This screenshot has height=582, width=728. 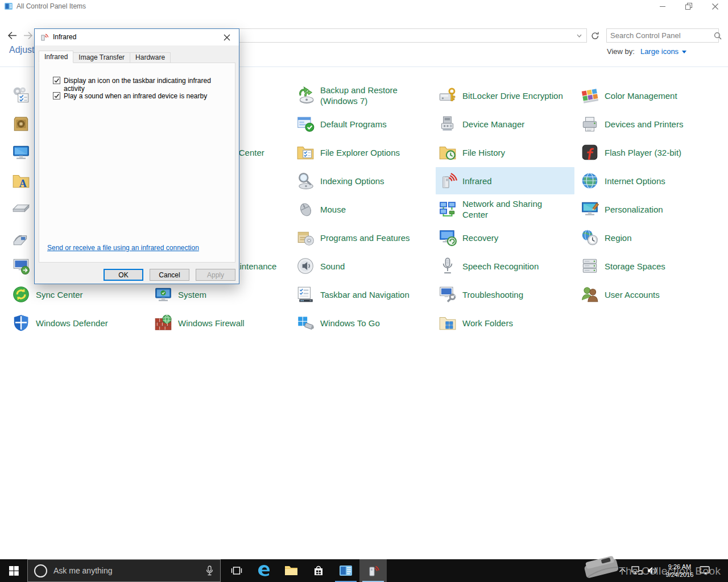 What do you see at coordinates (680, 571) in the screenshot?
I see `taskbar-clock: 9:26 AM 9/24/2016` at bounding box center [680, 571].